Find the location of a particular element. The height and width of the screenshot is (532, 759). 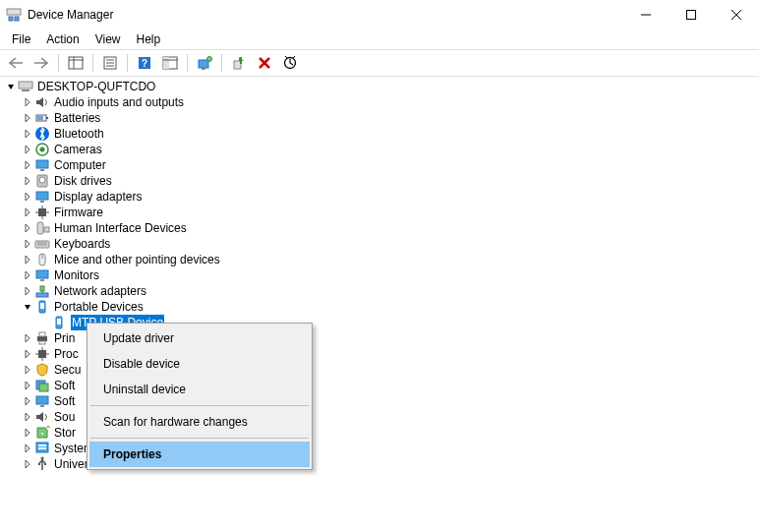

minimize-button is located at coordinates (646, 15).